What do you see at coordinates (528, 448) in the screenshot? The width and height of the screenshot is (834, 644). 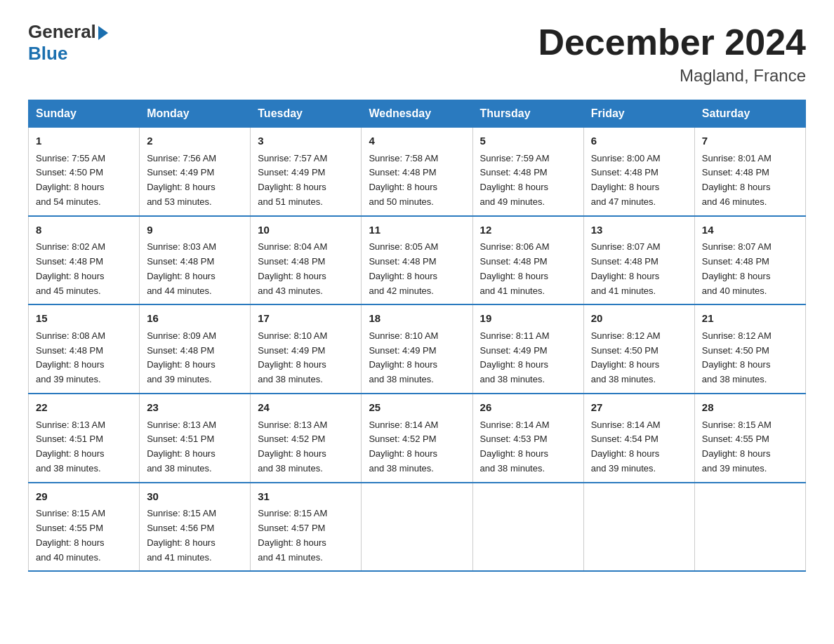 I see `day-info: Sunrise: 8:14 AMSunset: 4:53 PMDaylight:…` at bounding box center [528, 448].